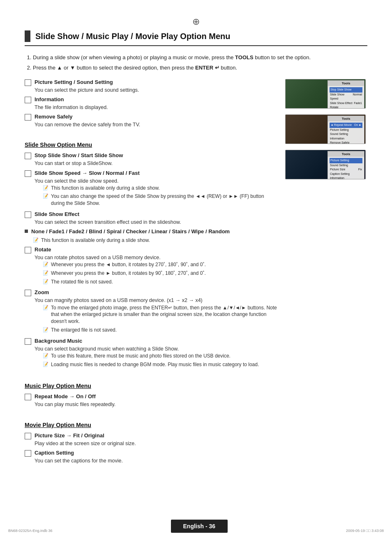 This screenshot has height=541, width=392. Describe the element at coordinates (26, 231) in the screenshot. I see `square-bullet-icon` at that location.